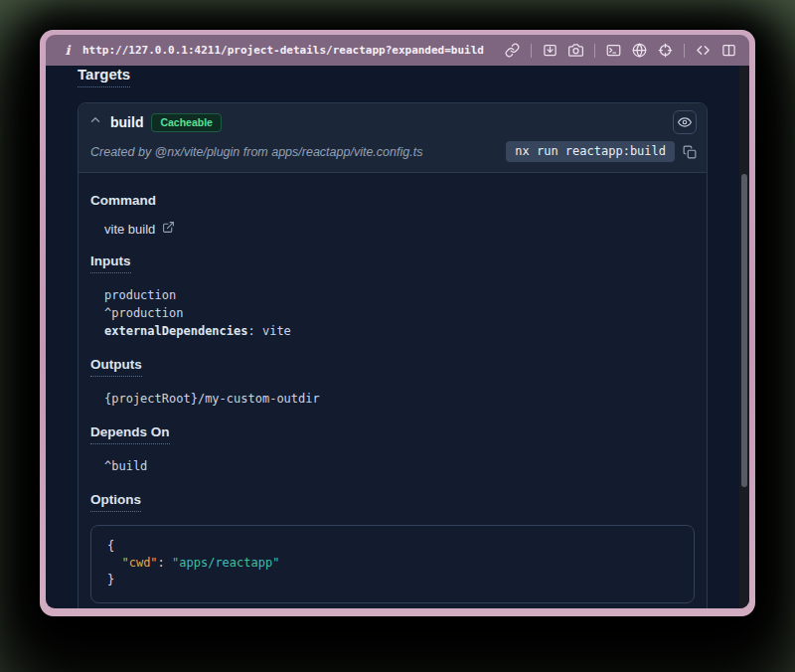  What do you see at coordinates (68, 50) in the screenshot?
I see `info-icon: i` at bounding box center [68, 50].